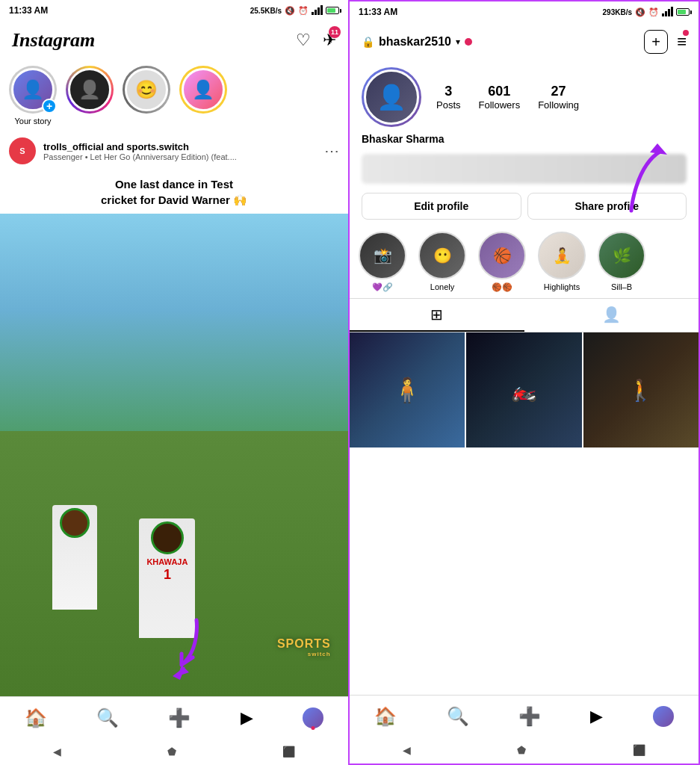 The height and width of the screenshot is (765, 700). What do you see at coordinates (442, 287) in the screenshot?
I see `highlight-label-2: Lonely` at bounding box center [442, 287].